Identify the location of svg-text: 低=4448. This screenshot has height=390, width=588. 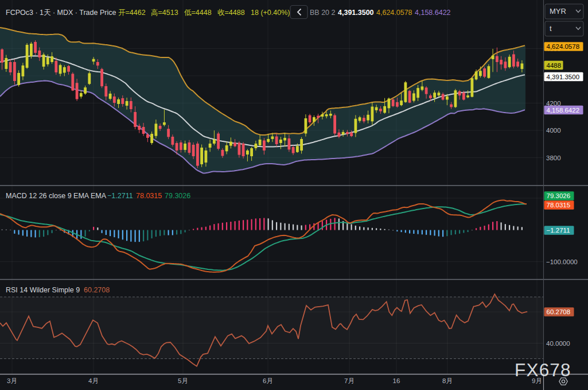
(198, 13).